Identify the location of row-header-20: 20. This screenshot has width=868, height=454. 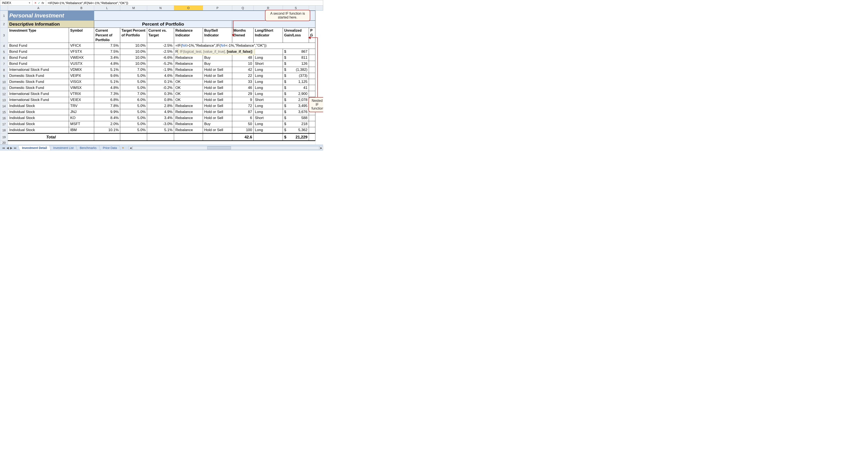
(4, 143).